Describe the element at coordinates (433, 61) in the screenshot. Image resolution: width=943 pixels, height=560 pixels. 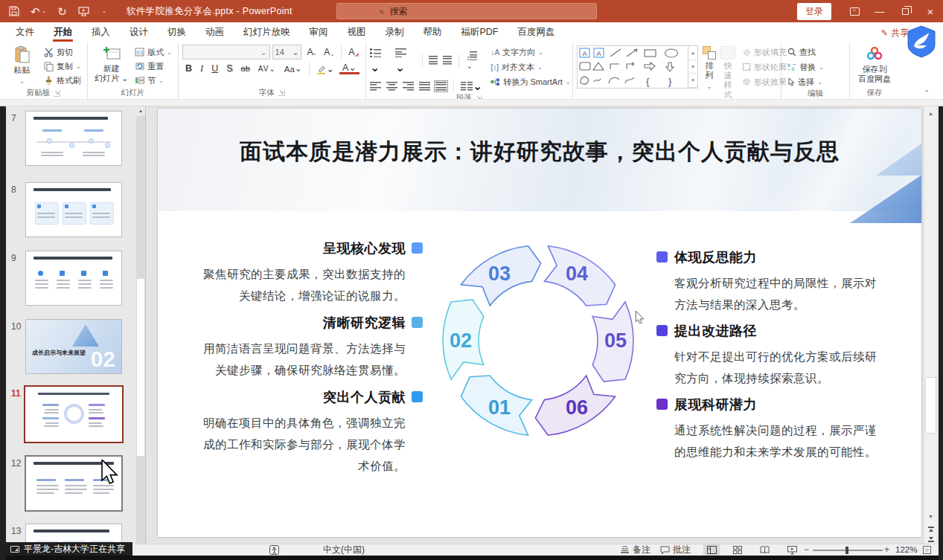
I see `decrease-indent-button` at that location.